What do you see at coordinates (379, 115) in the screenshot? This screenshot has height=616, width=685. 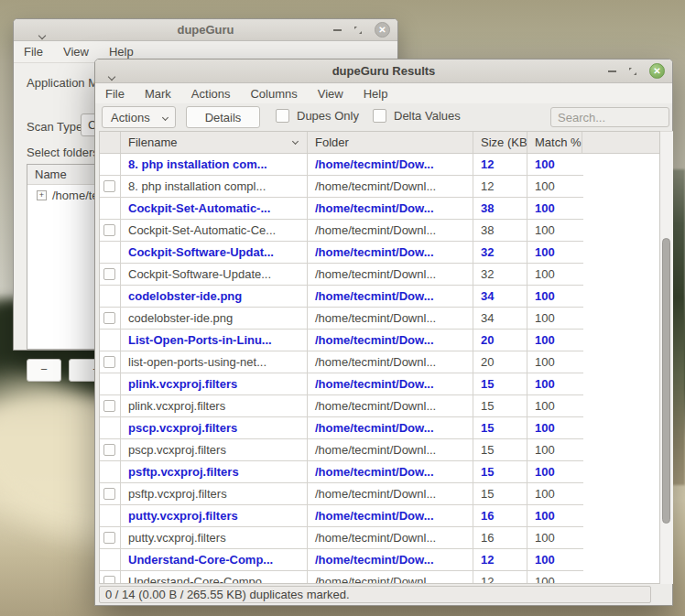 I see `delta-values-checkbox` at bounding box center [379, 115].